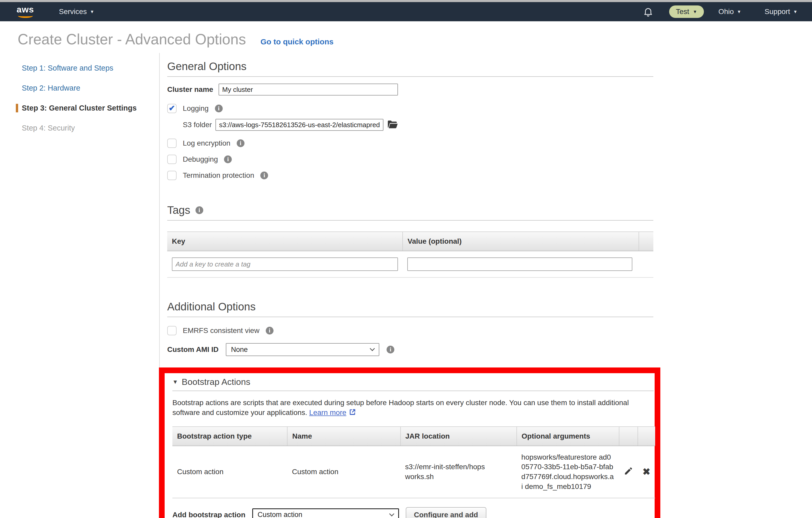 The image size is (812, 518). Describe the element at coordinates (410, 307) in the screenshot. I see `additional-options-heading: Additional Options` at that location.